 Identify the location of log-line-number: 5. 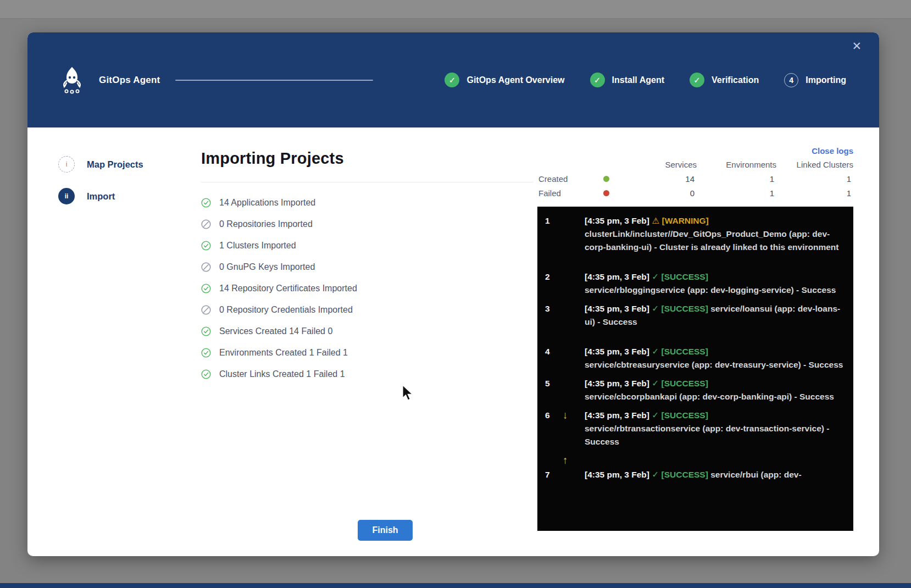
(550, 384).